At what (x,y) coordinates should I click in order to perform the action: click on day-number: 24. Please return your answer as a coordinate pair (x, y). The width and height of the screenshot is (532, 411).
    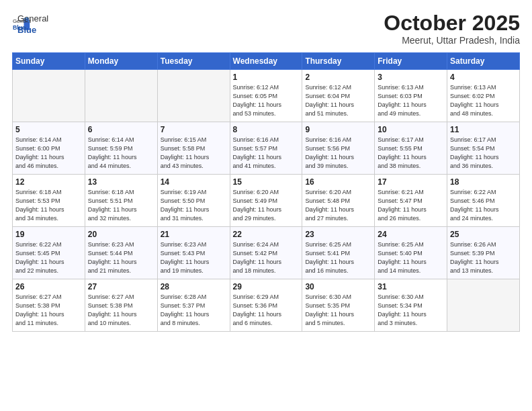
    Looking at the image, I should click on (411, 234).